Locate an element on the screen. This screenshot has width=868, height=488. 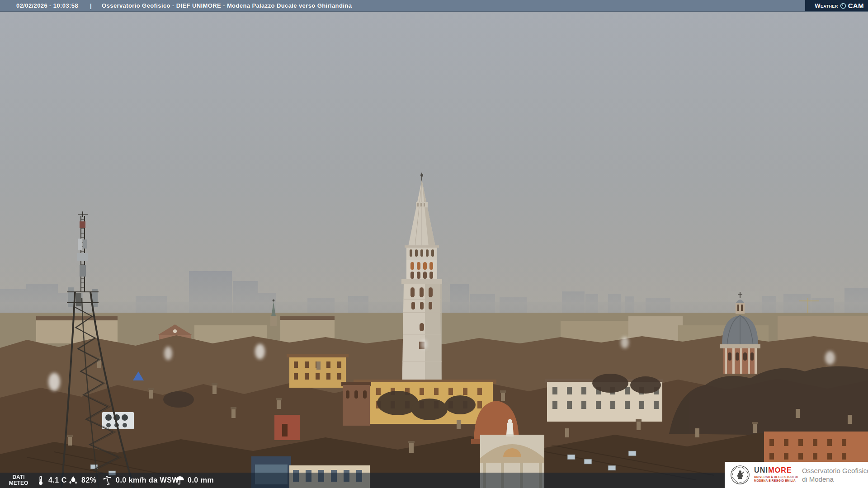
temperature-item: 4.1 C is located at coordinates (51, 480).